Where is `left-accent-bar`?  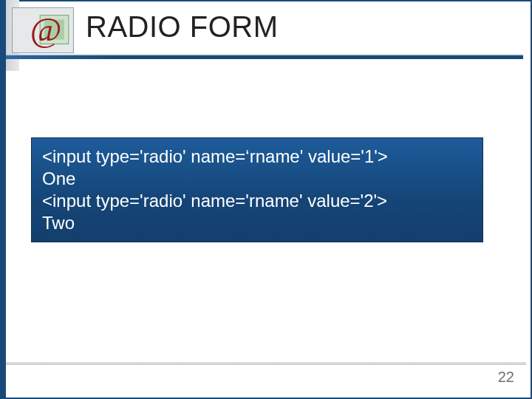 left-accent-bar is located at coordinates (3, 200).